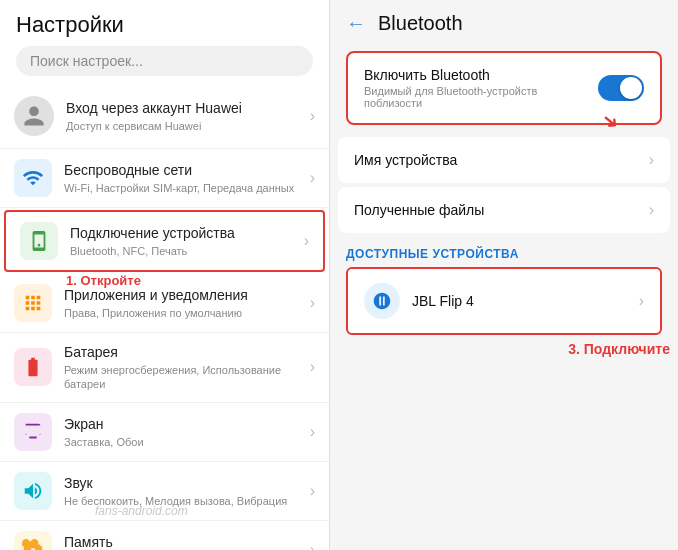 The image size is (678, 550). Describe the element at coordinates (312, 491) in the screenshot. I see `sound-chevron: ›` at that location.